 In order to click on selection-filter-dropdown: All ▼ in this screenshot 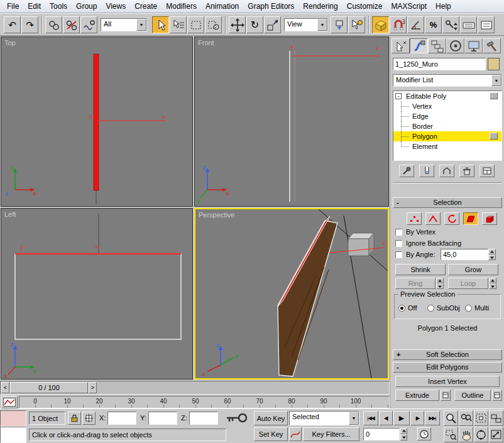, I will do `click(124, 25)`.